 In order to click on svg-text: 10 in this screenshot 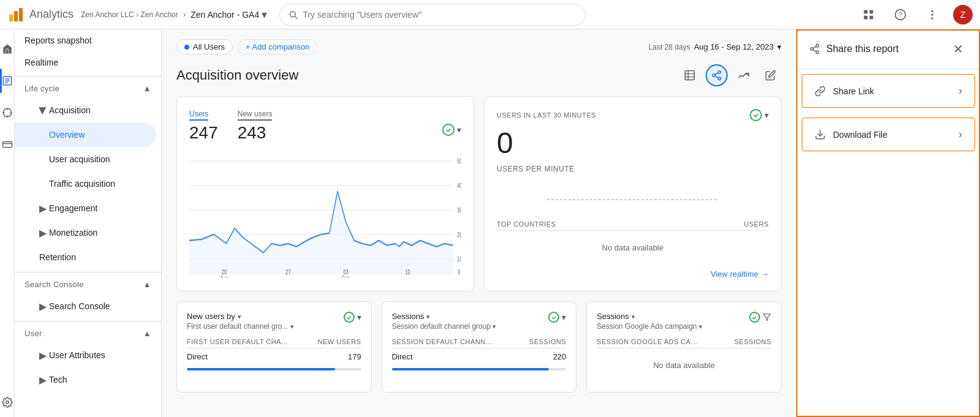, I will do `click(459, 260)`.